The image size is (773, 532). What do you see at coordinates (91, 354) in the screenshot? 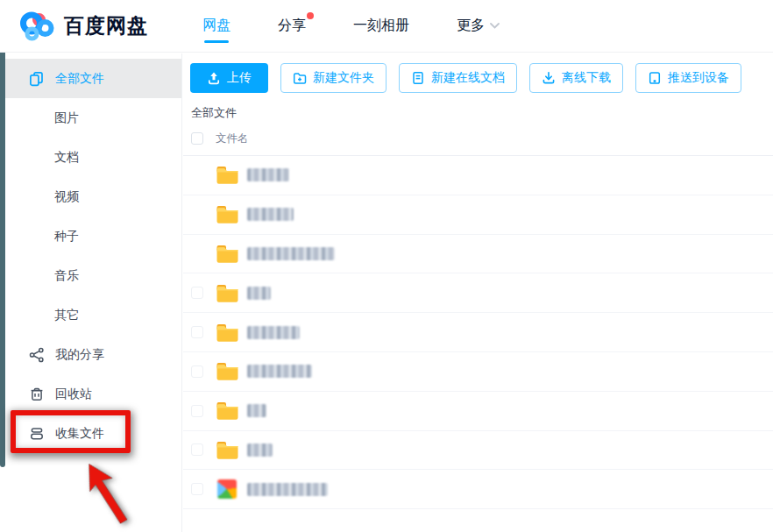
I see `sidebar-item-my-shares: 我的分享` at bounding box center [91, 354].